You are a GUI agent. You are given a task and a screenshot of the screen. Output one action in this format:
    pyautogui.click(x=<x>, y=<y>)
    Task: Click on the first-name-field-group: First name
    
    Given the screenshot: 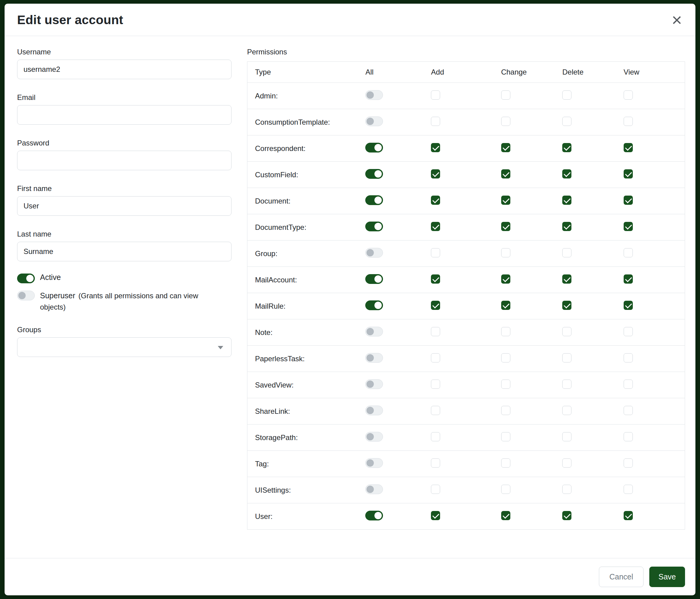 What is the action you would take?
    pyautogui.click(x=124, y=200)
    